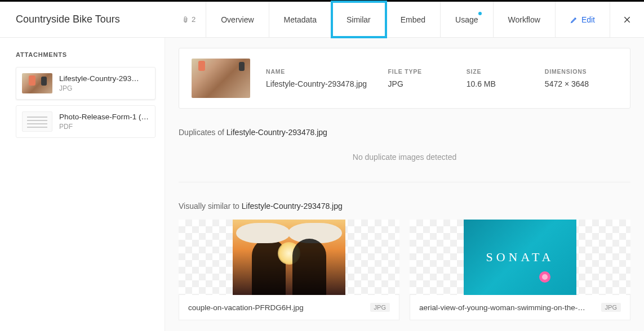 The width and height of the screenshot is (644, 331). Describe the element at coordinates (627, 20) in the screenshot. I see `close-icon` at that location.